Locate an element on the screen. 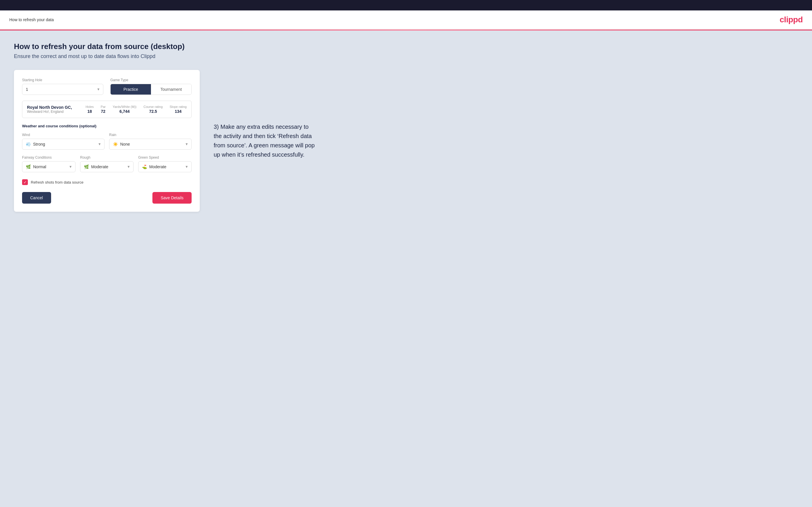 The height and width of the screenshot is (507, 812). green-speed-display: ⛳ Moderate is located at coordinates (165, 167).